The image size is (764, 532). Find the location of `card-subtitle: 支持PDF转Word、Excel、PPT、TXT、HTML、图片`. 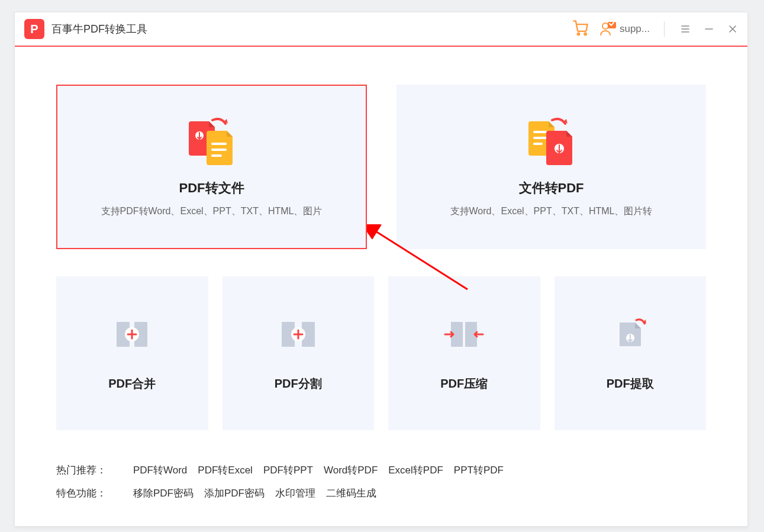

card-subtitle: 支持PDF转Word、Excel、PPT、TXT、HTML、图片 is located at coordinates (212, 212).